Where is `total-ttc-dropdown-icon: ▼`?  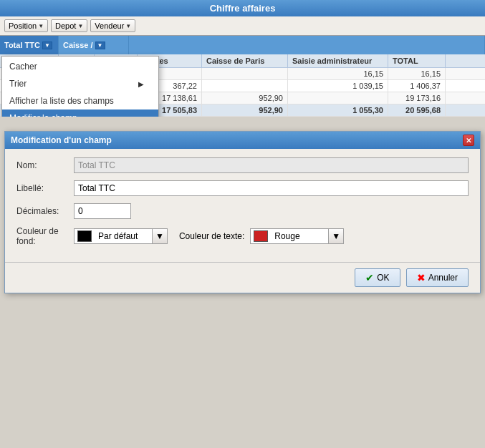 total-ttc-dropdown-icon: ▼ is located at coordinates (47, 46).